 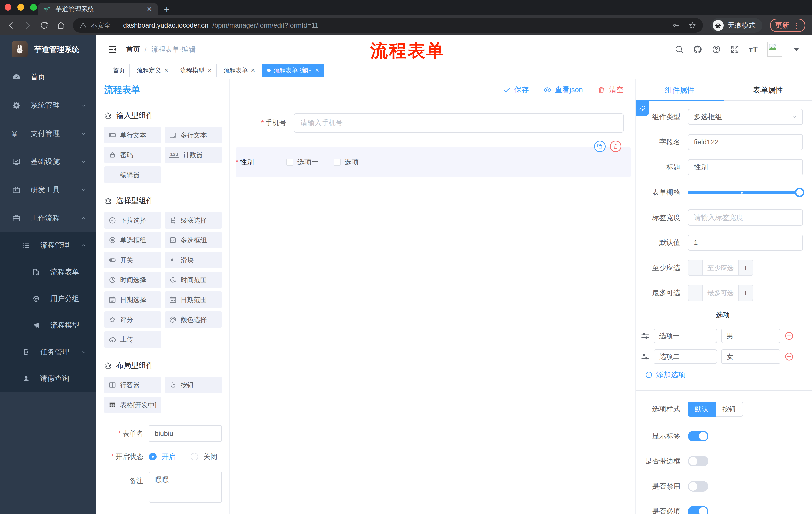 I want to click on component-chip-row-container: 行容器, so click(x=133, y=385).